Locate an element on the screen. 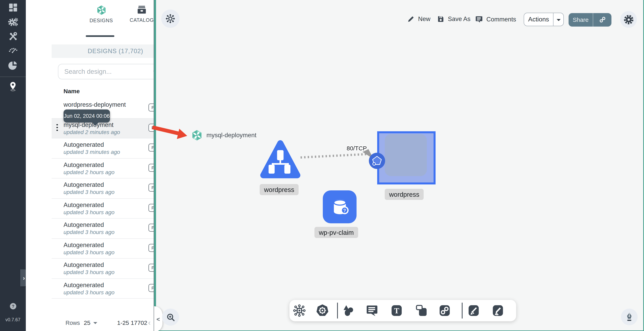 Image resolution: width=644 pixels, height=331 pixels. design-updated: updated 2 minutes ago is located at coordinates (92, 132).